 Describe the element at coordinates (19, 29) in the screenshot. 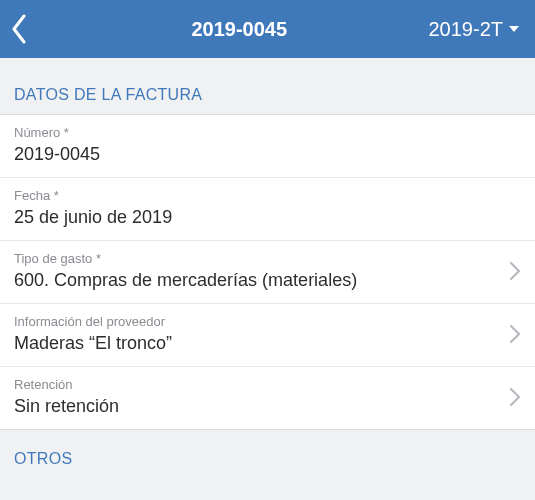

I see `chevron-left-icon` at that location.